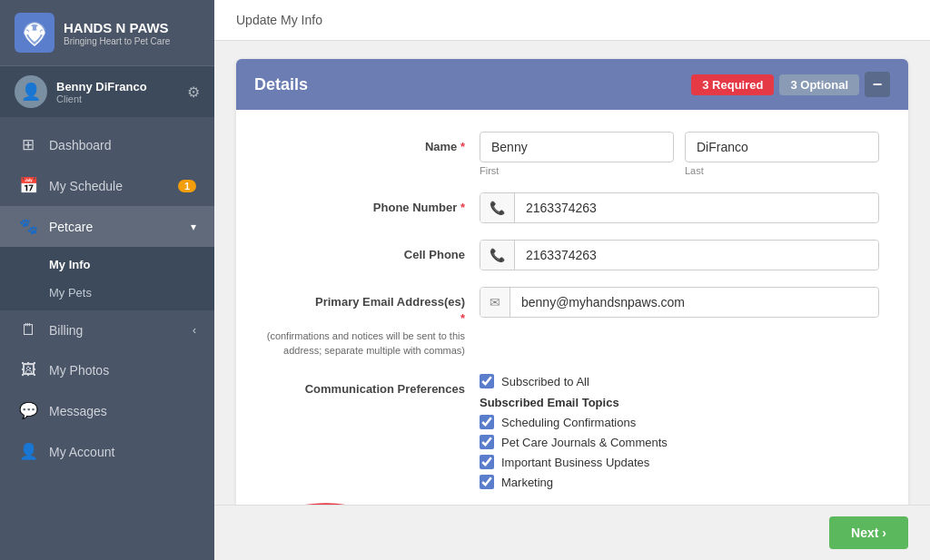  I want to click on cell-icon: 📞, so click(498, 255).